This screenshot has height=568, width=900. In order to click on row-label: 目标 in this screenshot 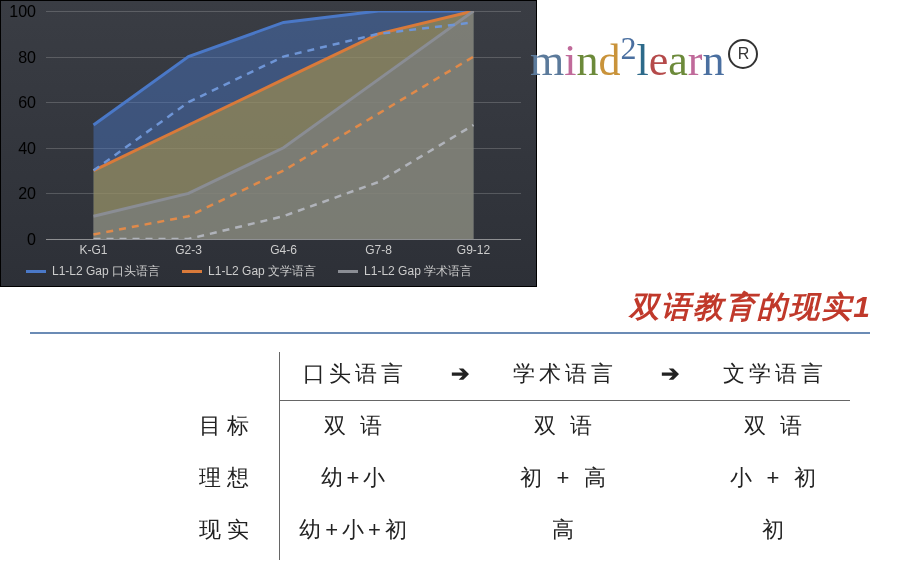, I will do `click(228, 426)`.